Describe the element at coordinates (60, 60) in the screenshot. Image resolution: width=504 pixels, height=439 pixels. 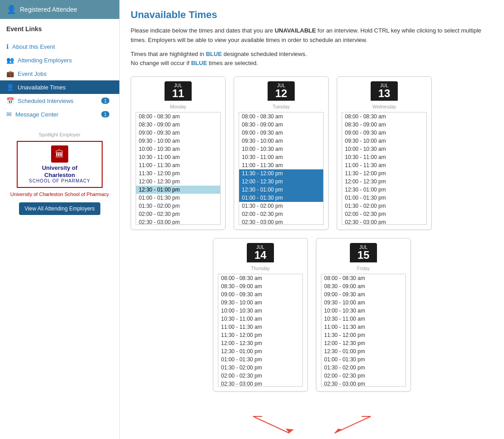
I see `sidebar-item-attending-employers: 👥 Attending Employers` at that location.